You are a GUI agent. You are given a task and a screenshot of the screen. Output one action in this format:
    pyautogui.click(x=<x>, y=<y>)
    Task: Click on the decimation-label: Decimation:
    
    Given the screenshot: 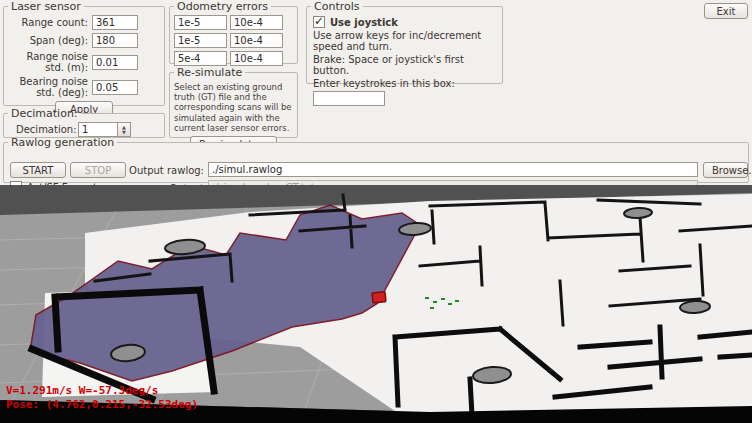 What is the action you would take?
    pyautogui.click(x=43, y=130)
    